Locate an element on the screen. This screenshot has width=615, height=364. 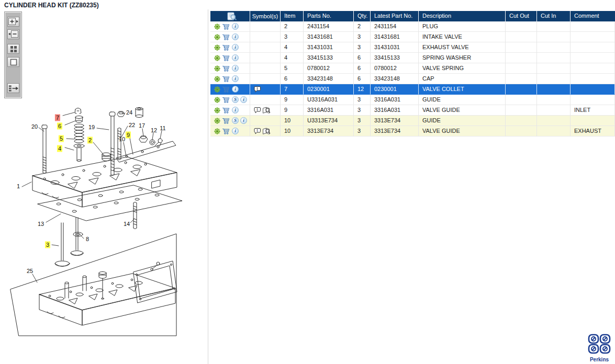
column-header-qty: Qty. is located at coordinates (362, 16).